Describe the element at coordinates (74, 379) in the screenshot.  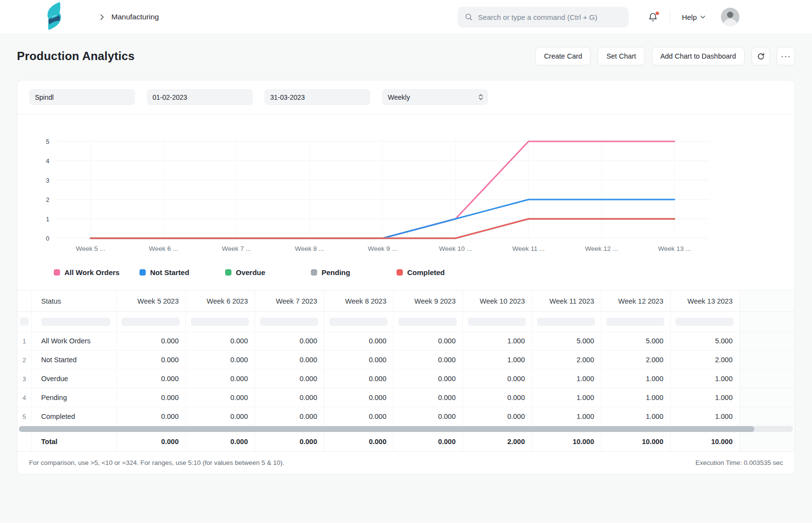
I see `status-cell: Overdue` at that location.